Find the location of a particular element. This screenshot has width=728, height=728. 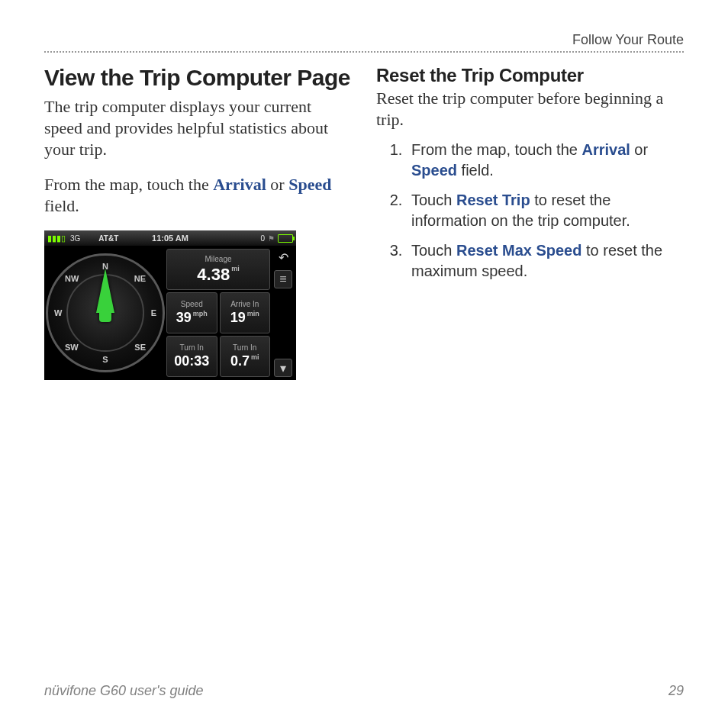

tile-value: 39mph is located at coordinates (192, 317).